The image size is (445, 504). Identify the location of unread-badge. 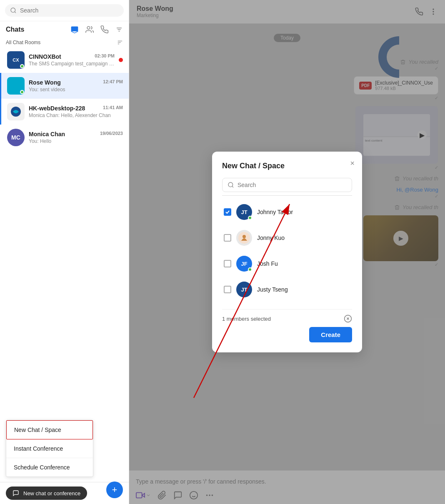
(121, 60).